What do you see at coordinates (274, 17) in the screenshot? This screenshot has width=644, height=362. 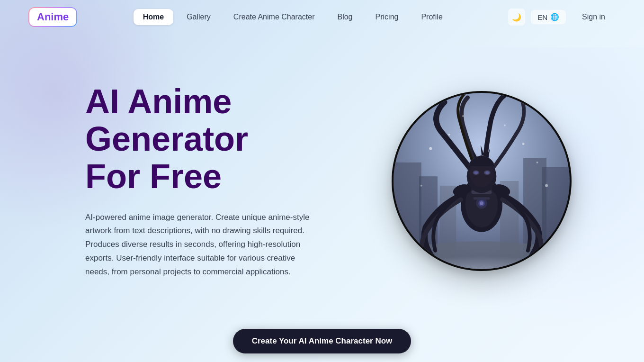 I see `nav-item-create: Create Anime Character` at bounding box center [274, 17].